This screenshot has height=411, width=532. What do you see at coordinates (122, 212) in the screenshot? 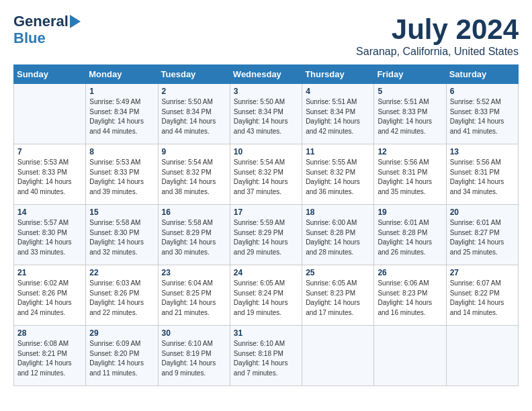
I see `day-number: 15` at bounding box center [122, 212].